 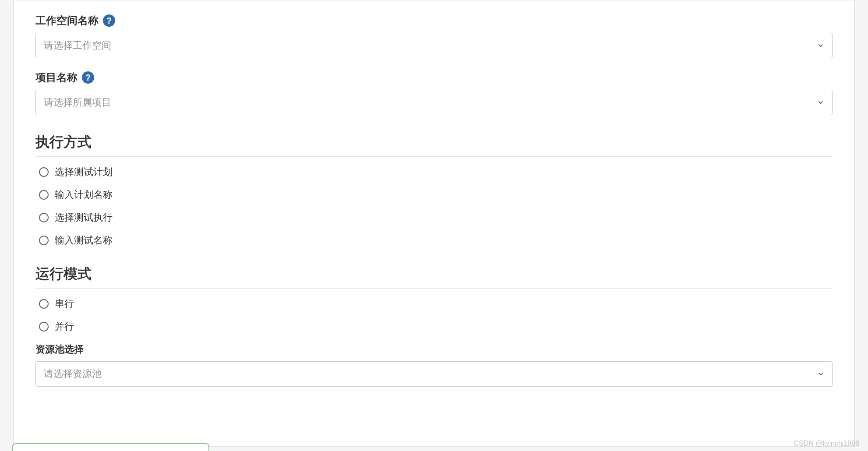 I want to click on radio-label: 选择测试执行, so click(x=84, y=218).